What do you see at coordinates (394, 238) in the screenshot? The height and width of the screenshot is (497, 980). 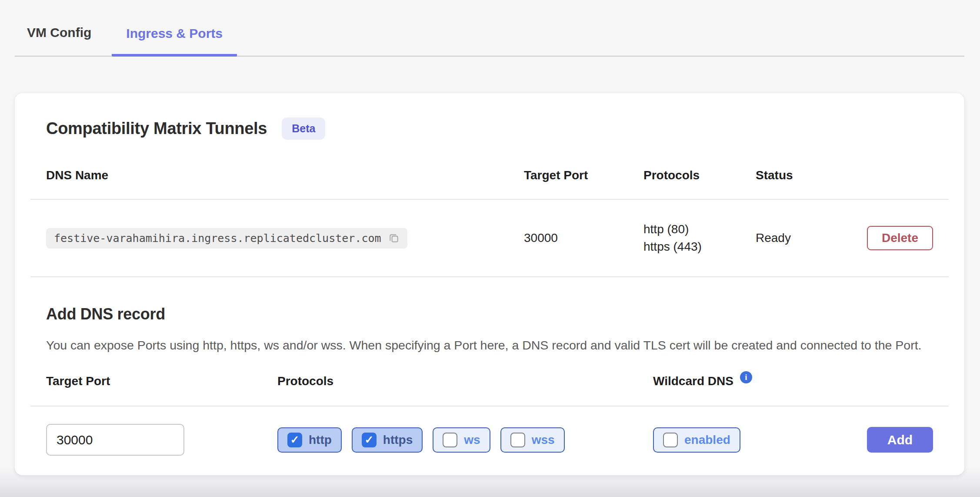 I see `copy-icon` at bounding box center [394, 238].